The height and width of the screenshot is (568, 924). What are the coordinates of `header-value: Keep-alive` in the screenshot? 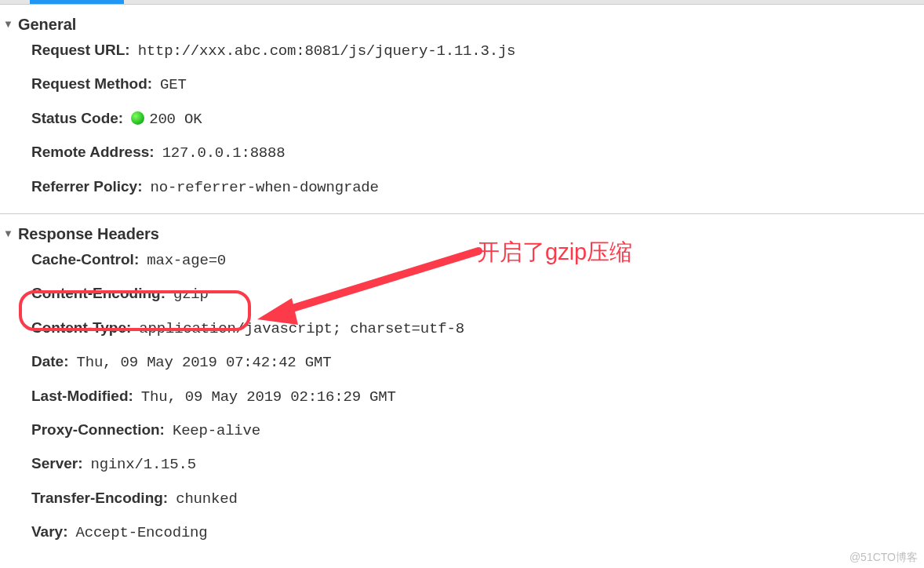 It's located at (216, 431).